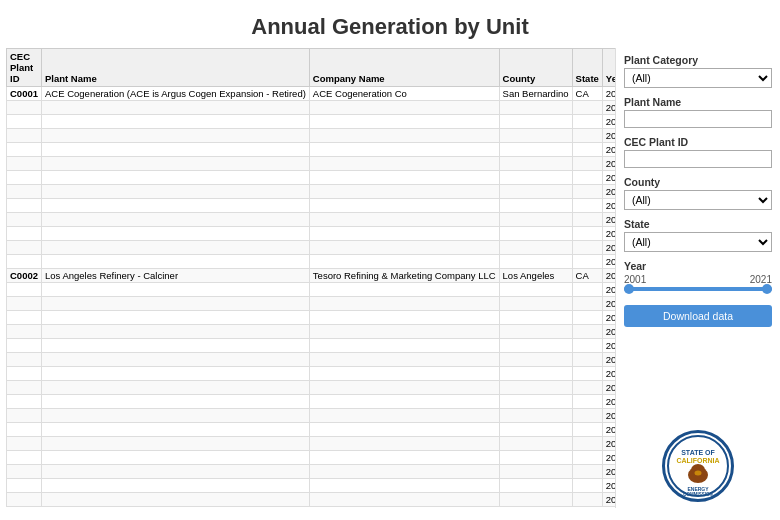  Describe the element at coordinates (587, 94) in the screenshot. I see `table-cell: CA` at that location.